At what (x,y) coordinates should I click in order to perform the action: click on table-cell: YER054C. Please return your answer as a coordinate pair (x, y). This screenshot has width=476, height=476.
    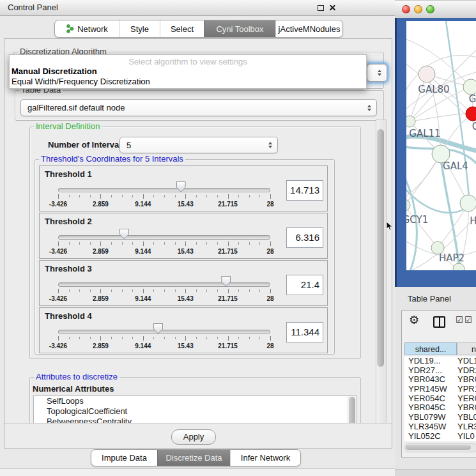
    Looking at the image, I should click on (431, 399).